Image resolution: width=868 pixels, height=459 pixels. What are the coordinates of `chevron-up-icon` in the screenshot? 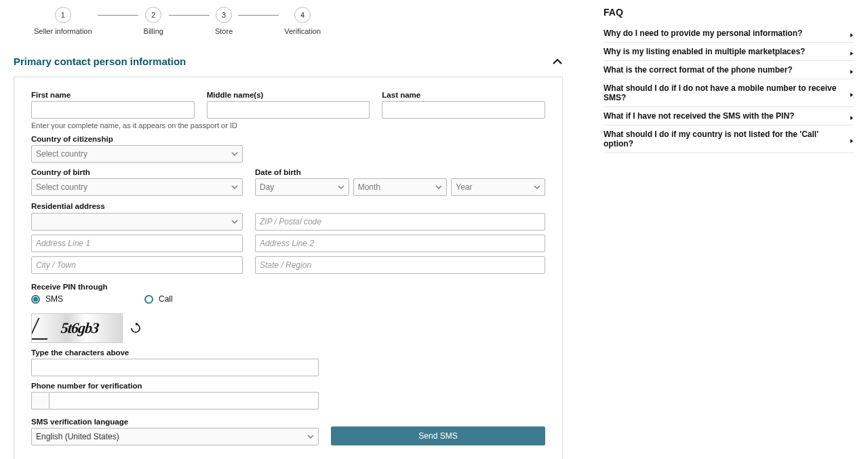 It's located at (557, 62).